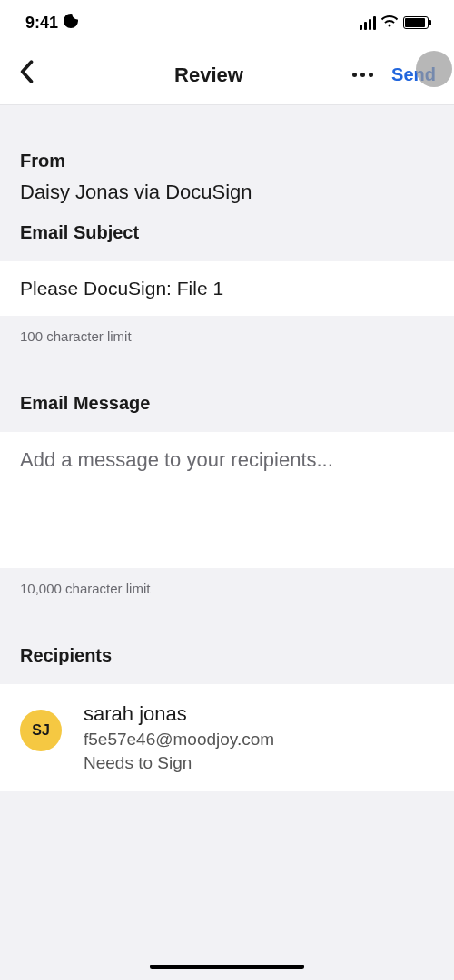 The width and height of the screenshot is (454, 980). What do you see at coordinates (227, 500) in the screenshot?
I see `message-input: Add a message to your recipients...` at bounding box center [227, 500].